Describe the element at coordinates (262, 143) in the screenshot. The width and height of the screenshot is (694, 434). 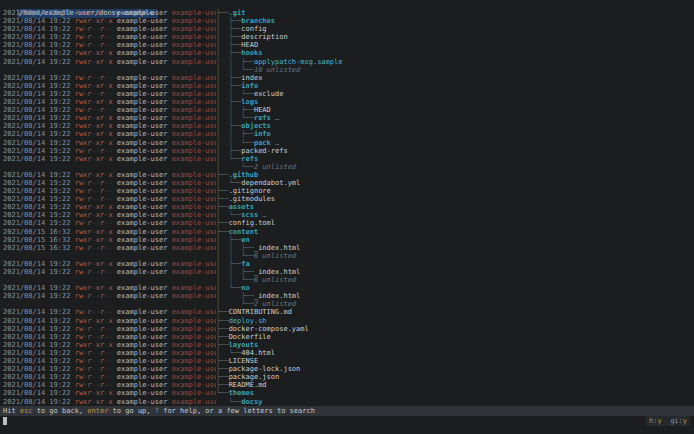
I see `entry-name: pack` at that location.